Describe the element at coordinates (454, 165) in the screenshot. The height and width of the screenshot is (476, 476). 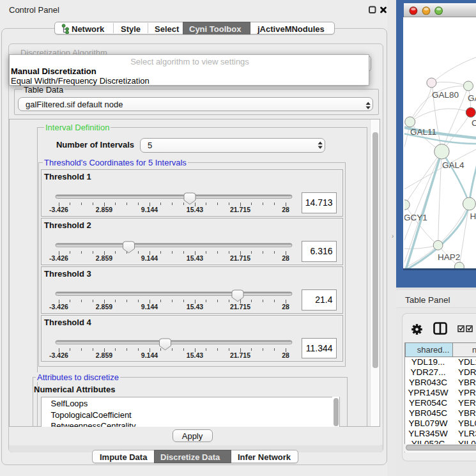
I see `svg-text: GAL4` at that location.